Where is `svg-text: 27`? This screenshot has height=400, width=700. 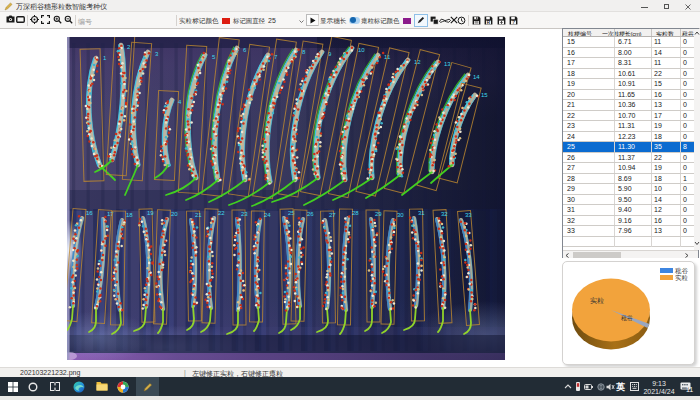 svg-text: 27 is located at coordinates (332, 215).